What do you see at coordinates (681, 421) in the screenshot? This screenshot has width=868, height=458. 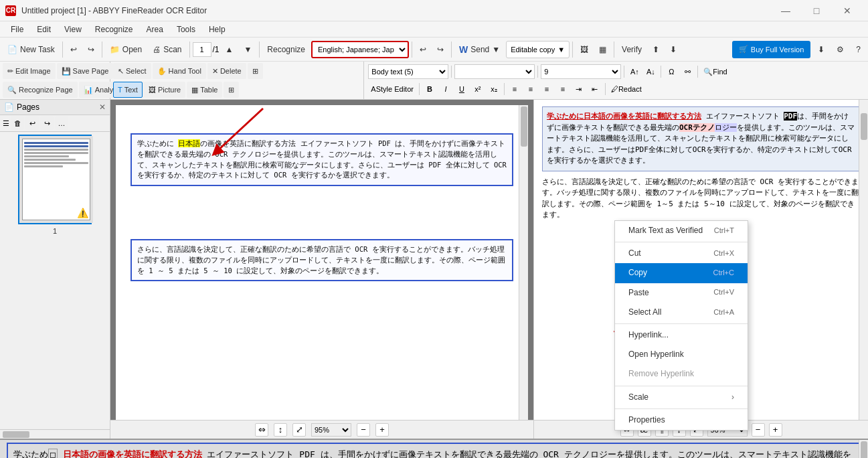 I see `cm-properties: Properties` at bounding box center [681, 421].